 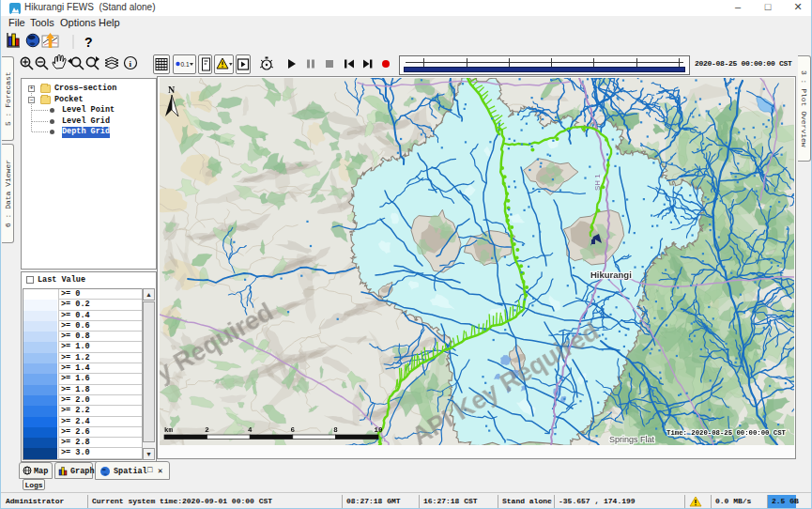 I want to click on svg-text: Springs Flat, so click(x=633, y=440).